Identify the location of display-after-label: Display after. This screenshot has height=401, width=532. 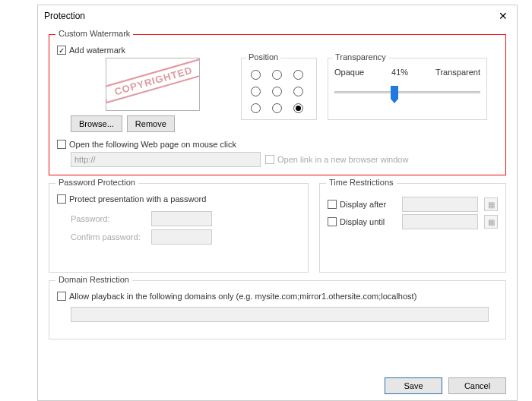
(363, 204).